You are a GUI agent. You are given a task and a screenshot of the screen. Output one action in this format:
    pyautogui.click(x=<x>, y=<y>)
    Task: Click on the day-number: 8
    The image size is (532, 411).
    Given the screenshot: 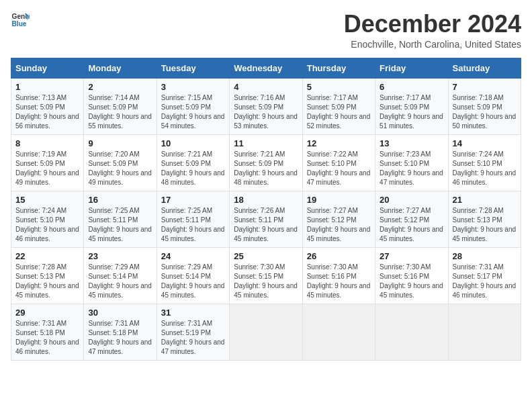 What is the action you would take?
    pyautogui.click(x=47, y=144)
    